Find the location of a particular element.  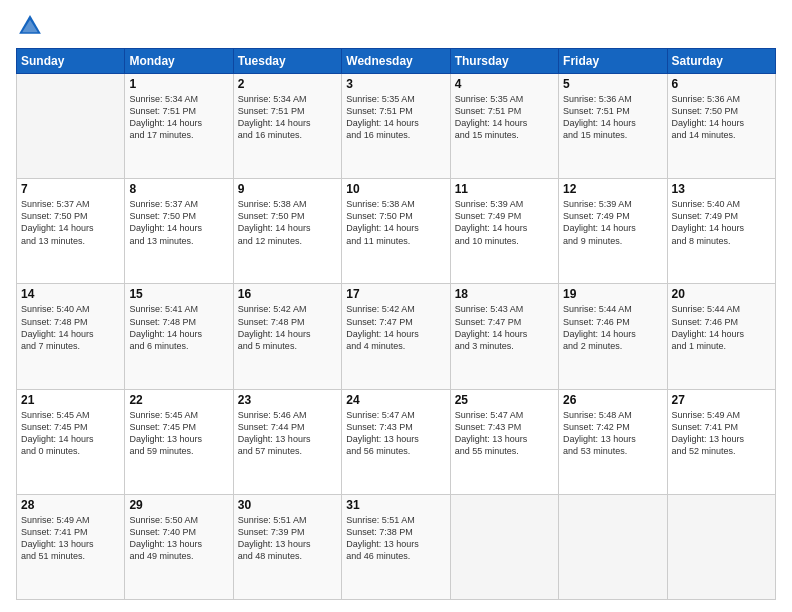

day-number: 2 is located at coordinates (288, 84).